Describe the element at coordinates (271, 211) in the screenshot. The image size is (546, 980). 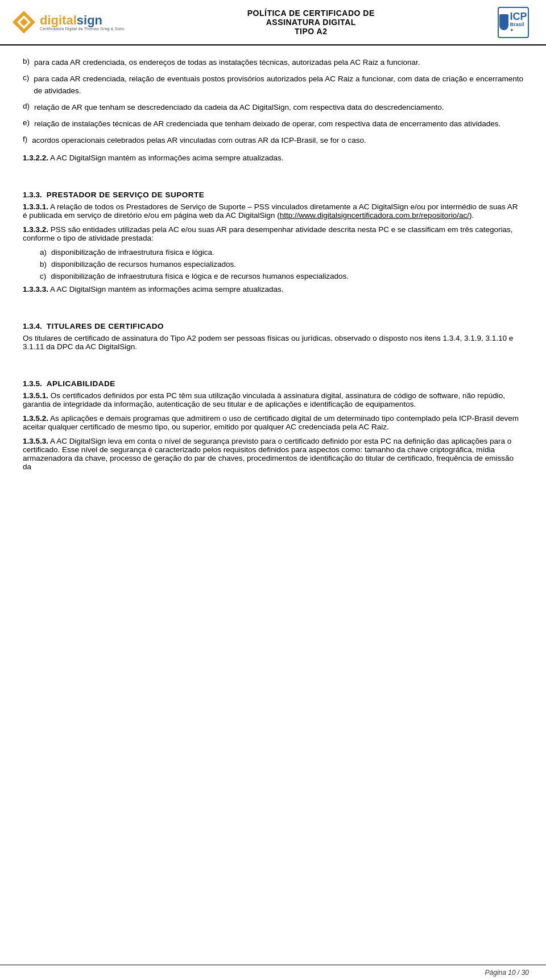
I see `section-1331-text: A relação de todos os Prestadores de Ser…` at that location.